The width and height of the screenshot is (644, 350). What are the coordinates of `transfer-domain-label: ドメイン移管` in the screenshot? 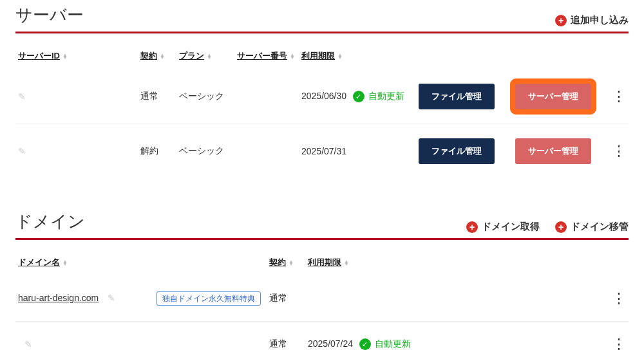 It's located at (600, 226).